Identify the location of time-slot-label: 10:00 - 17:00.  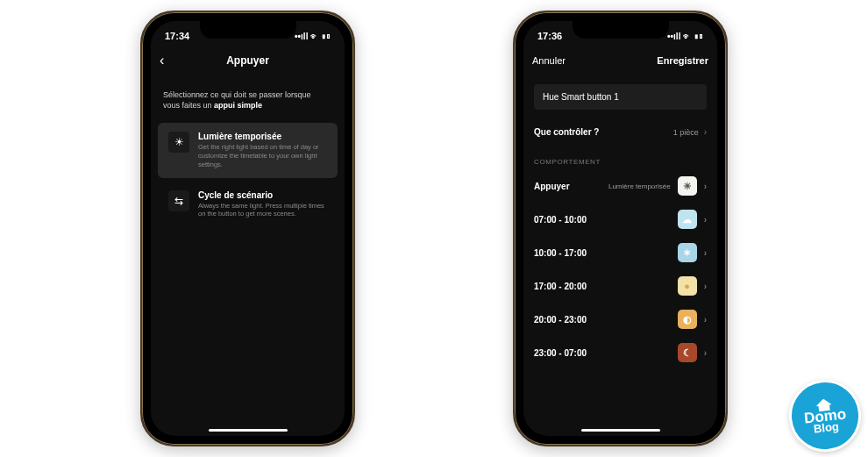
(560, 253).